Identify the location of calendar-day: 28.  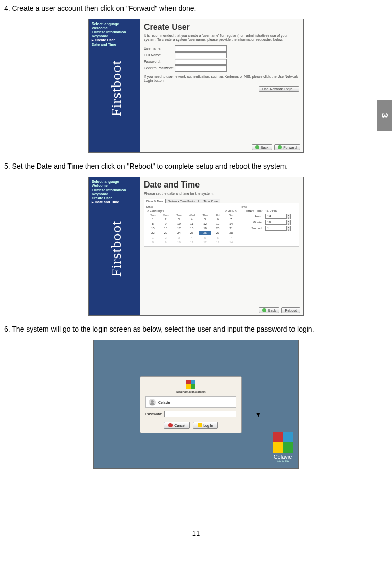
(231, 233).